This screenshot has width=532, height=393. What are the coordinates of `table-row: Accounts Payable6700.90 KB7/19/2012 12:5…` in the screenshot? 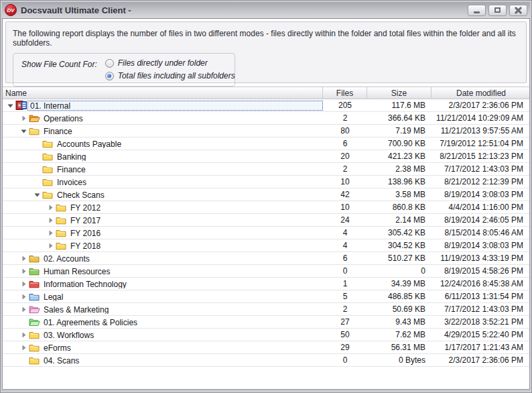 It's located at (266, 144).